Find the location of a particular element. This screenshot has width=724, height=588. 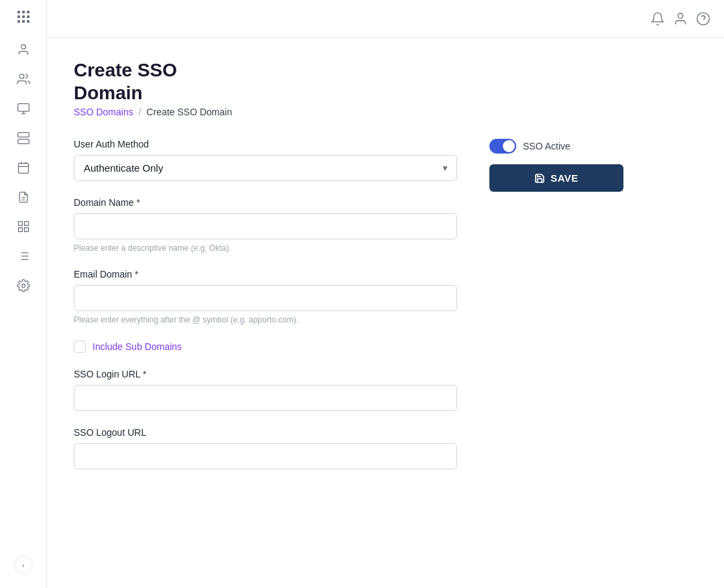

toggle-knob is located at coordinates (509, 146).